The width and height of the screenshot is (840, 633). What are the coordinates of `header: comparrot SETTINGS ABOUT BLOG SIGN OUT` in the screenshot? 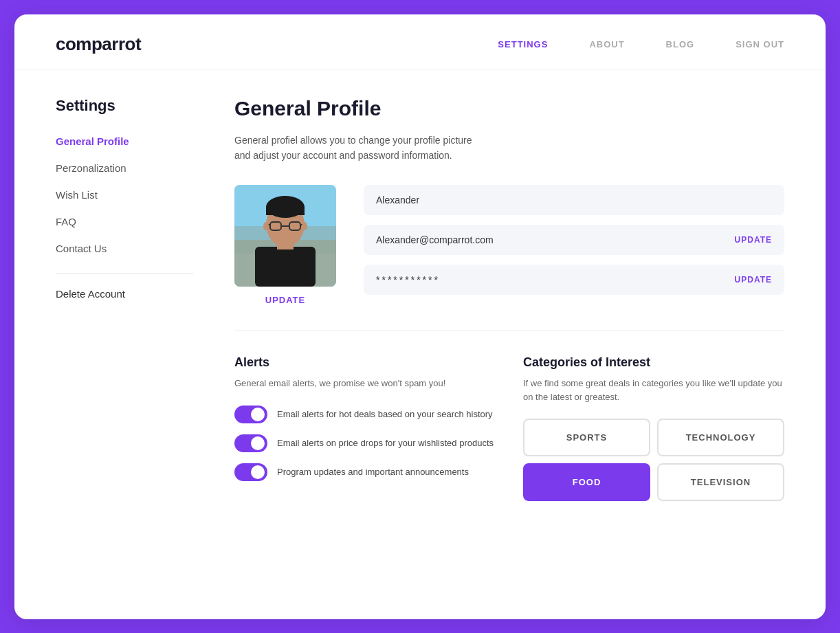 It's located at (420, 42).